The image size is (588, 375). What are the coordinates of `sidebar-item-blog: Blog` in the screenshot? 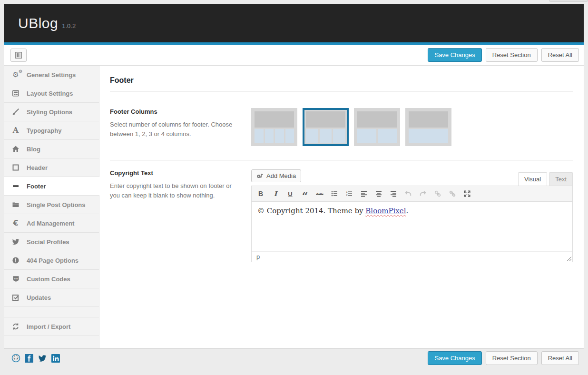 It's located at (51, 149).